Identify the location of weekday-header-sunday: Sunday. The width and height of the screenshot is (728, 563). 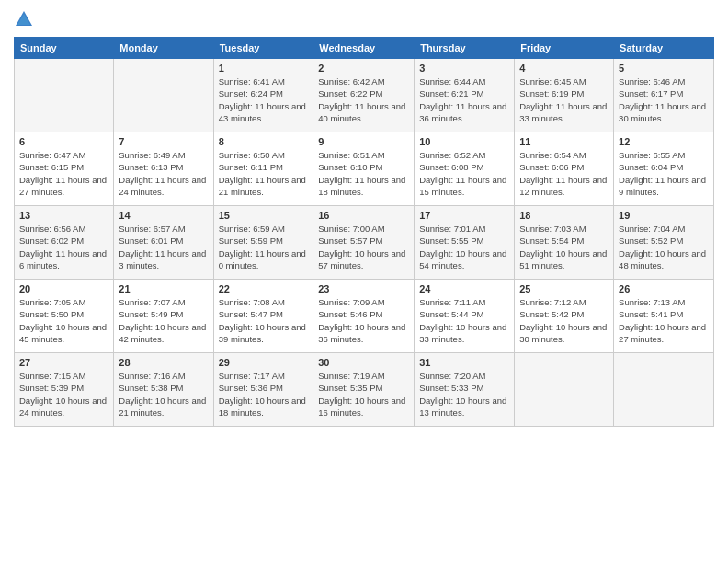
(64, 48).